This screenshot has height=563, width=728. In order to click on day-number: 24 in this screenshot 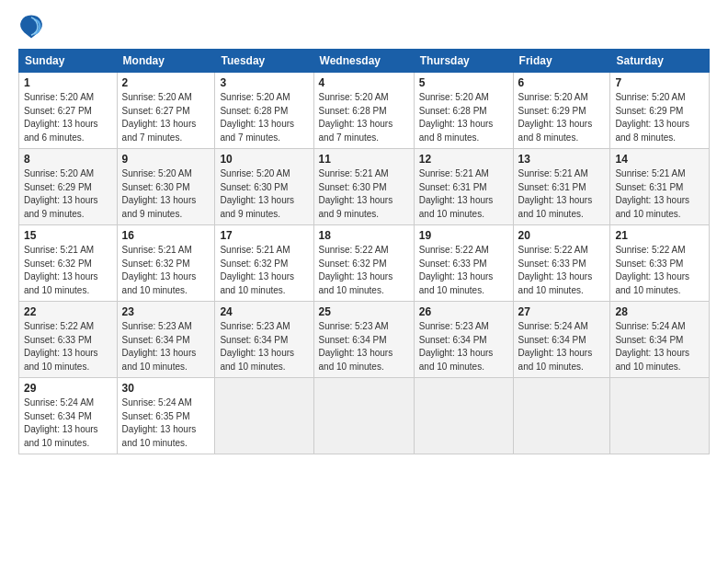, I will do `click(264, 312)`.